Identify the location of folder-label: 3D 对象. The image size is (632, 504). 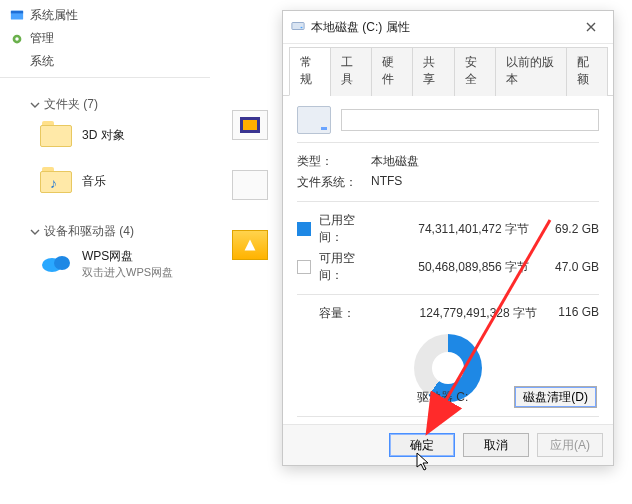
(104, 136).